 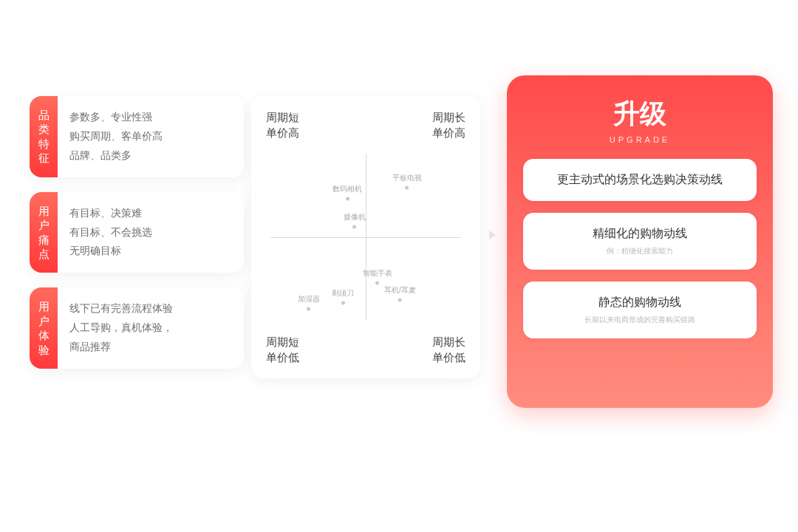 I want to click on left-card-tag: 品类特征, so click(x=44, y=137).